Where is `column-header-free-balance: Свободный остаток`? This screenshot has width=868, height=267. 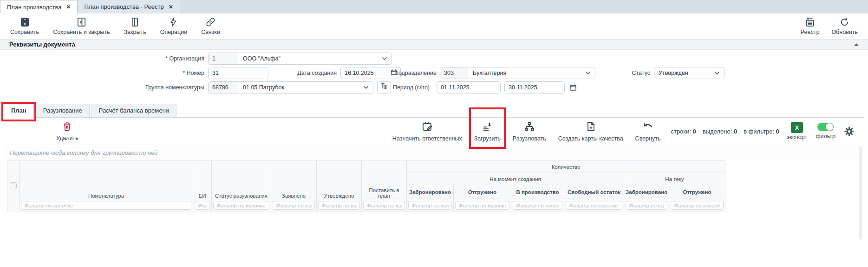
column-header-free-balance: Свободный остаток is located at coordinates (594, 192).